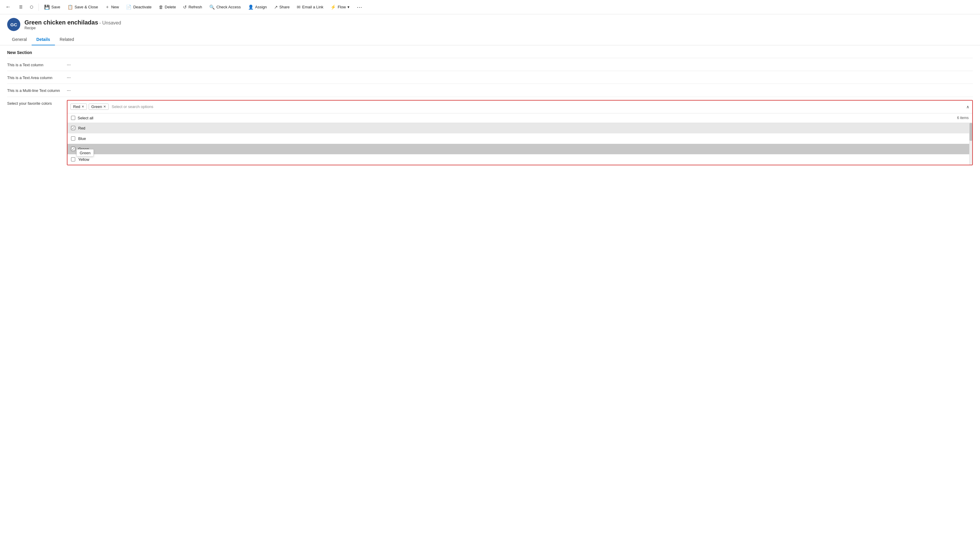 Image resolution: width=980 pixels, height=538 pixels. What do you see at coordinates (971, 144) in the screenshot?
I see `scrollbar` at bounding box center [971, 144].